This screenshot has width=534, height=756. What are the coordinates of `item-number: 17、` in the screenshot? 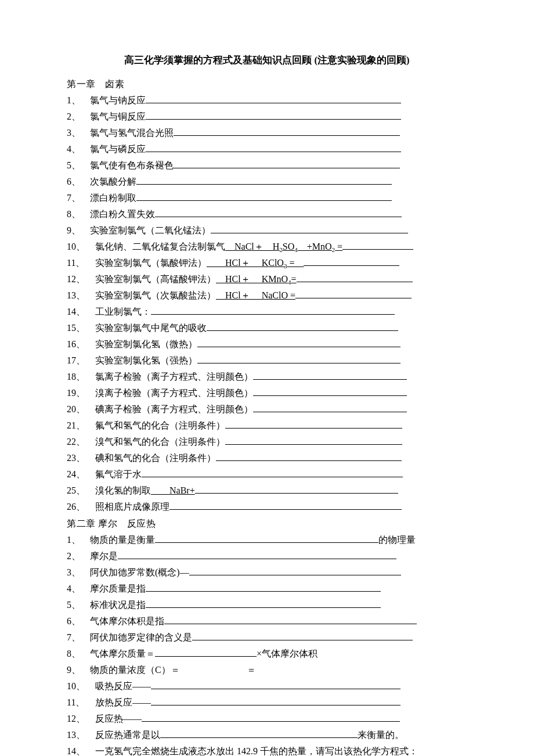 It's located at (81, 361).